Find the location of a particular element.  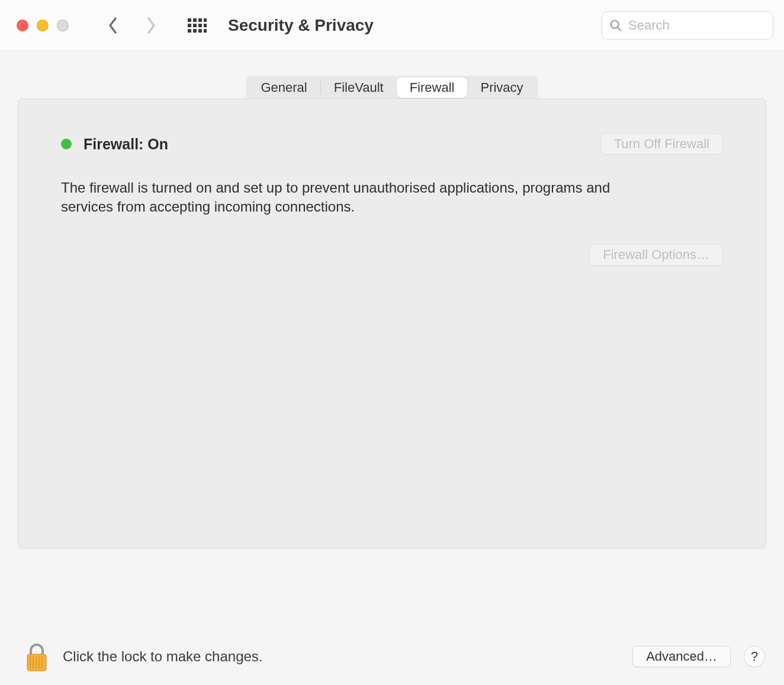

forward-button is located at coordinates (151, 25).